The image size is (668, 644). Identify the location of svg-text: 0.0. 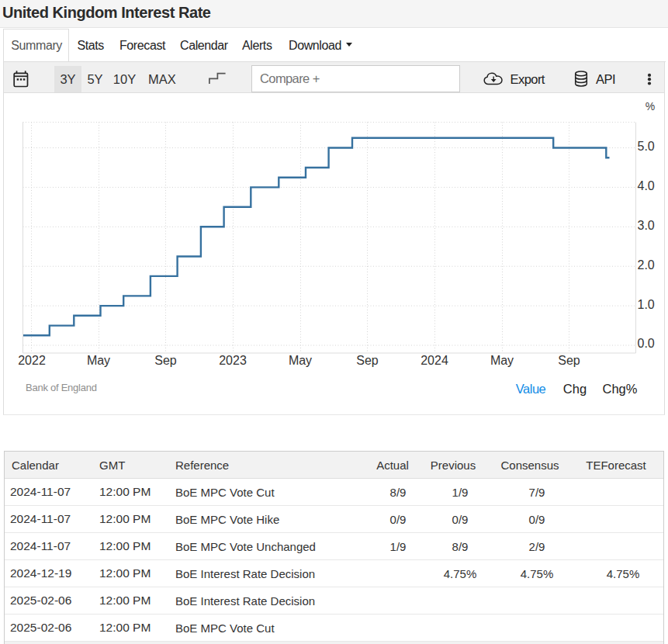
(646, 343).